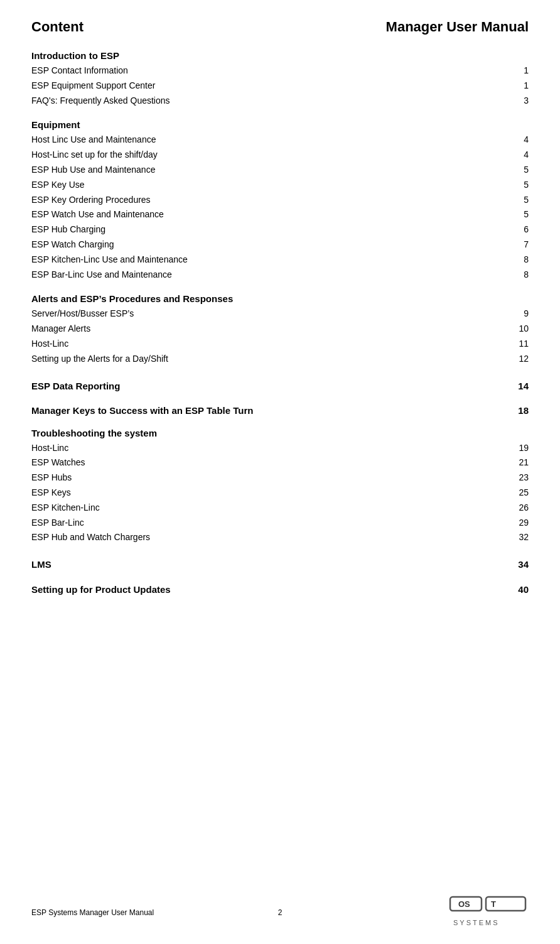 The width and height of the screenshot is (560, 944). Describe the element at coordinates (280, 386) in the screenshot. I see `section-esp-data-reporting: ESP Data Reporting 14` at that location.